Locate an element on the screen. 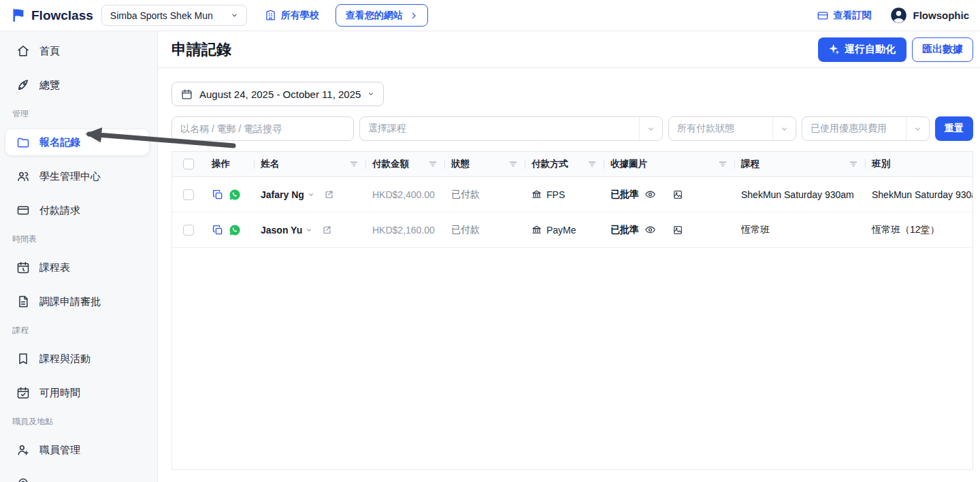  all-schools-link: 所有學校 is located at coordinates (292, 16).